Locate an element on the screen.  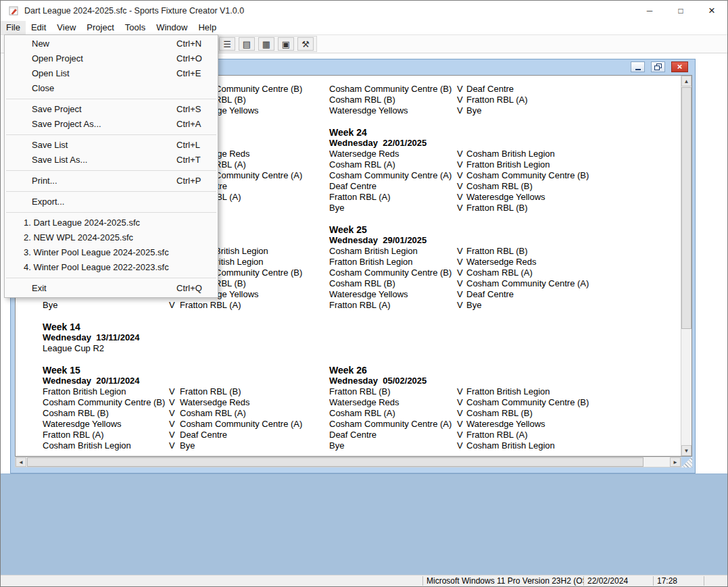
scroll-left-button: ◄ is located at coordinates (21, 462).